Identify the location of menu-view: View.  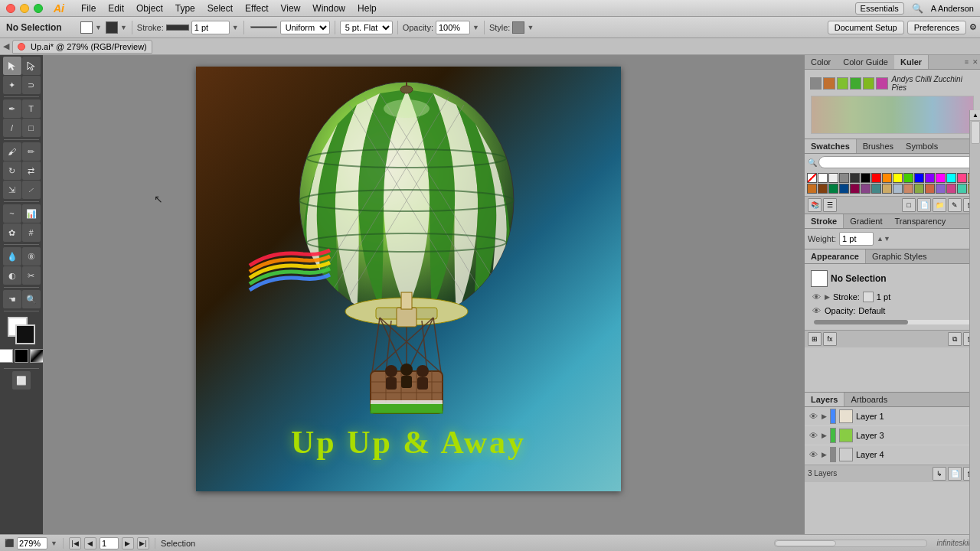
(291, 8).